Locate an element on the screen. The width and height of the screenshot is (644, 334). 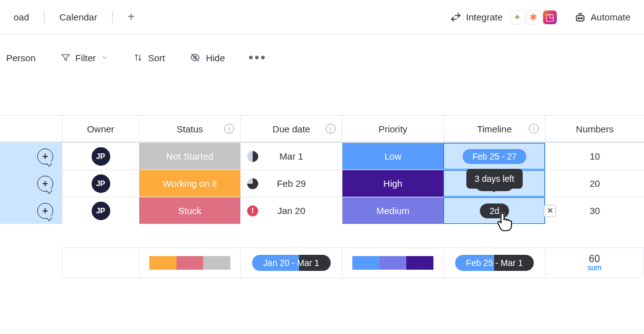
numbers-value: 20 is located at coordinates (594, 183).